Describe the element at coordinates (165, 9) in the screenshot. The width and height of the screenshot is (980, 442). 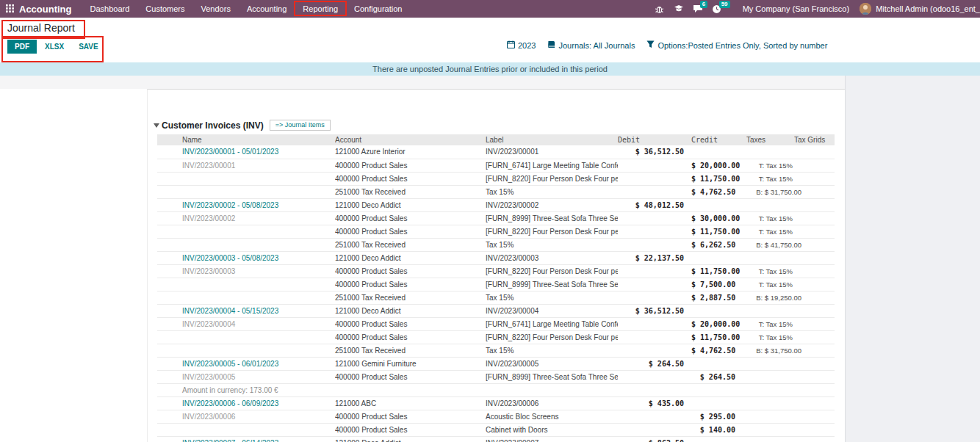
I see `menu-customers: Customers` at that location.